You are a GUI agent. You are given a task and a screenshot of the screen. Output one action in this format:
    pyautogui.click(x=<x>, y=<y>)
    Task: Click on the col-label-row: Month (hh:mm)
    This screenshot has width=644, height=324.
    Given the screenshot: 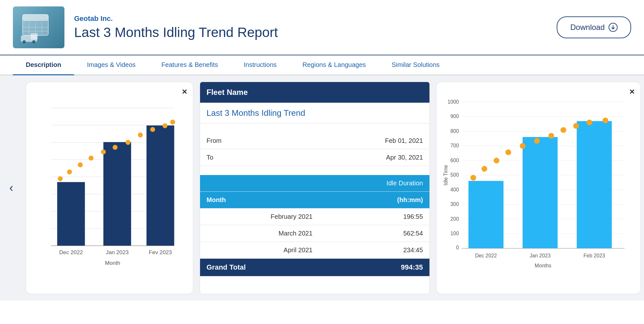 What is the action you would take?
    pyautogui.click(x=315, y=200)
    